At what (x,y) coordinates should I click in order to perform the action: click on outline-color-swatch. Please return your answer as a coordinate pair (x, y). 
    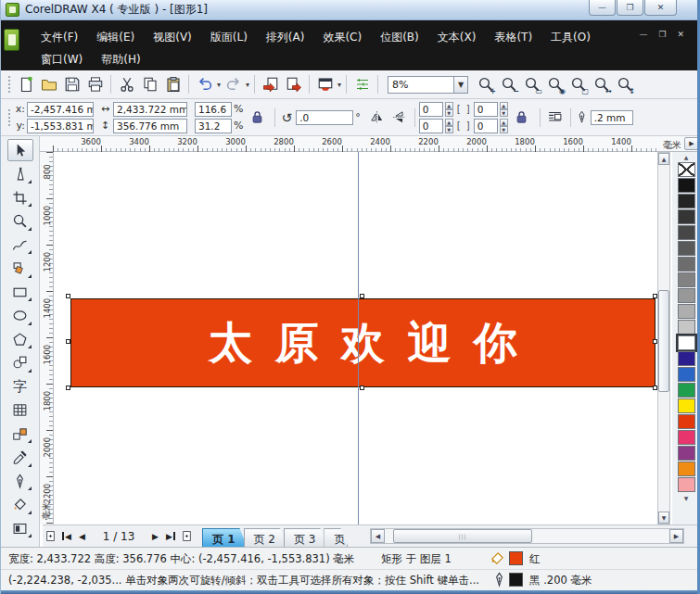
    Looking at the image, I should click on (515, 580).